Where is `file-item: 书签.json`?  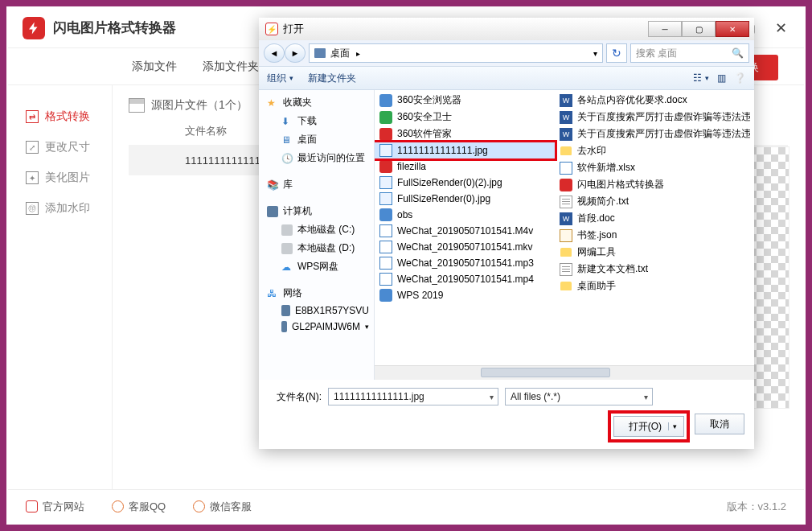 file-item: 书签.json is located at coordinates (654, 235).